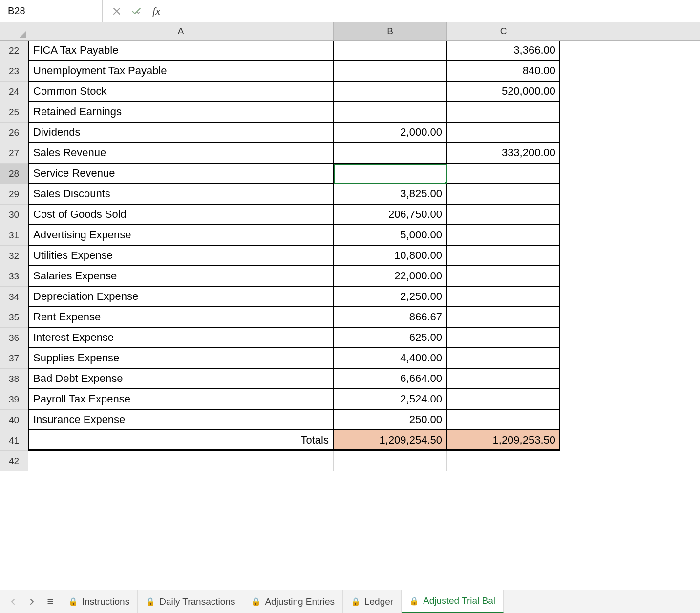 This screenshot has width=700, height=613. What do you see at coordinates (14, 71) in the screenshot?
I see `row-header: 23` at bounding box center [14, 71].